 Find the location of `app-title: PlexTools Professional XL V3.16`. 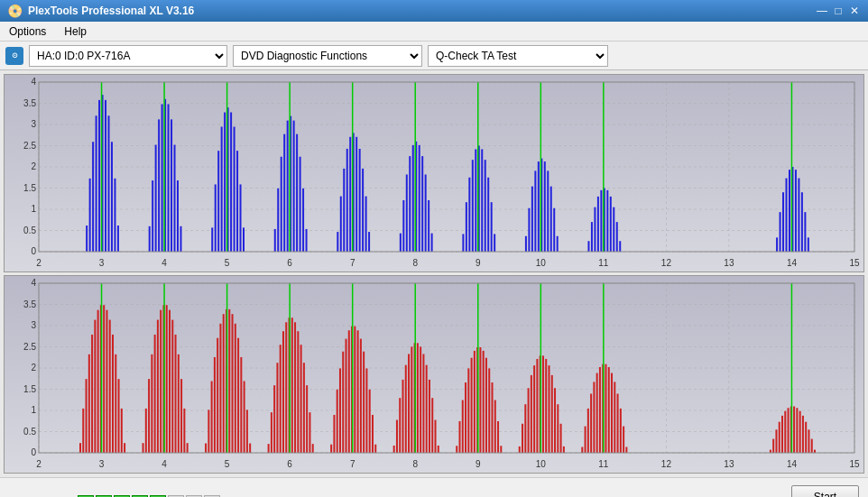

app-title: PlexTools Professional XL V3.16 is located at coordinates (111, 11).